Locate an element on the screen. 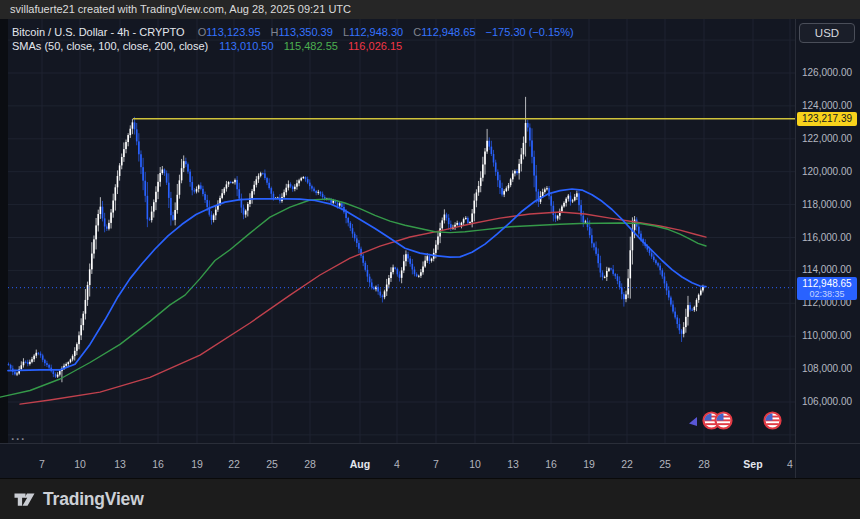 Image resolution: width=860 pixels, height=519 pixels. close-value: 112,948.65 is located at coordinates (448, 32).